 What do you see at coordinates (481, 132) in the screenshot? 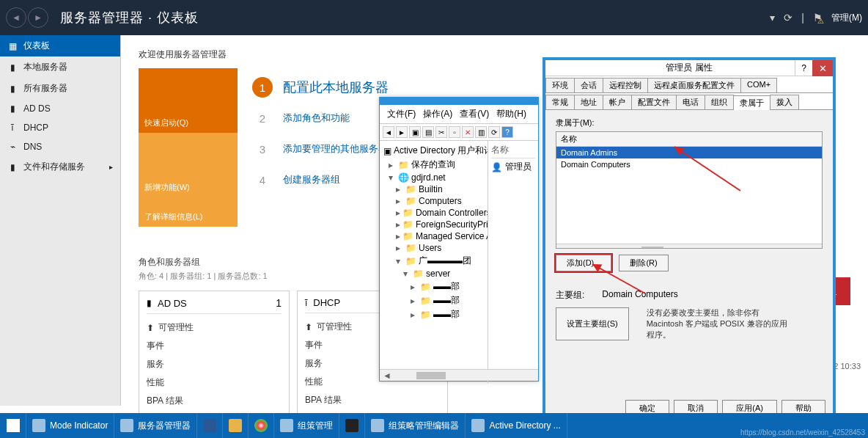
I see `toolbar-prop-icon: ▥` at bounding box center [481, 132].